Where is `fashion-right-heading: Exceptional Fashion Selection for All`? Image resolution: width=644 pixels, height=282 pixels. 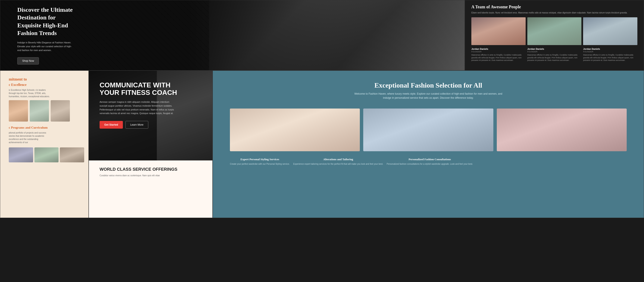 fashion-right-heading: Exceptional Fashion Selection for All is located at coordinates (428, 86).